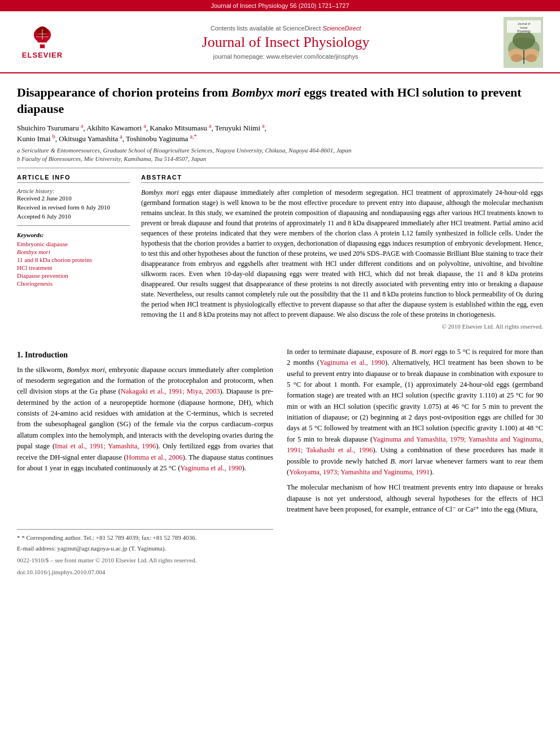 This screenshot has height=747, width=560. I want to click on footnotes-section: * * Corresponding author. Tel.: +81 52 7…, so click(145, 527).